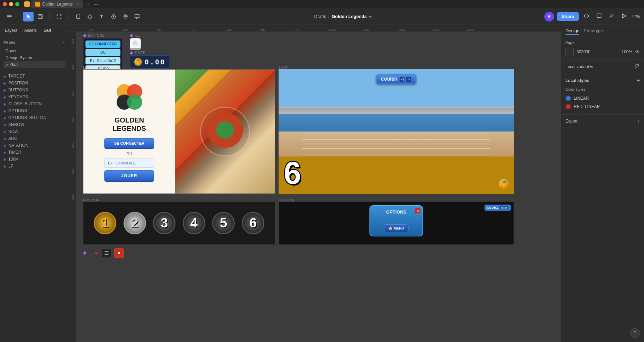 The height and width of the screenshot is (342, 644). I want to click on style-red-linear: RED_LINEAR, so click(603, 107).